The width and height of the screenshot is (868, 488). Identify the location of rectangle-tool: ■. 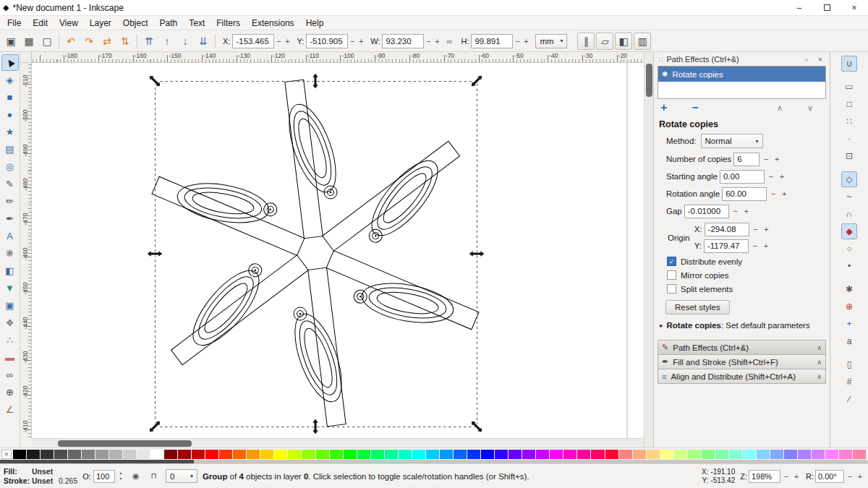
(10, 97).